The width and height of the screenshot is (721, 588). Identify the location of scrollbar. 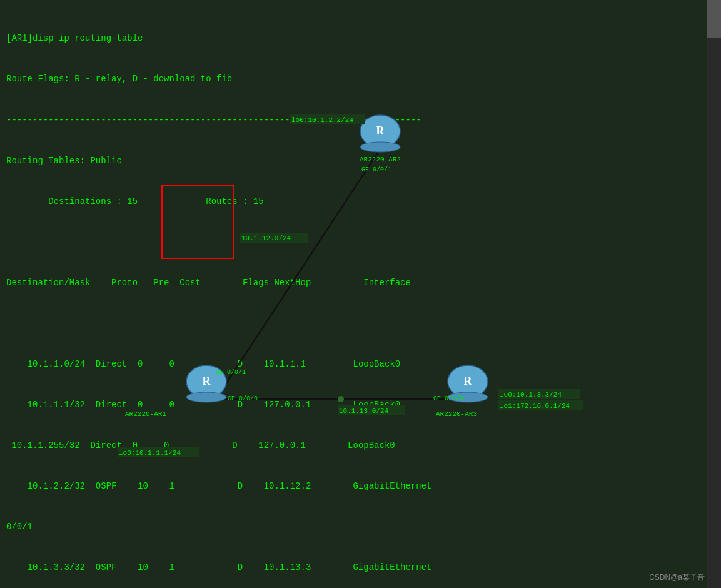
(714, 294).